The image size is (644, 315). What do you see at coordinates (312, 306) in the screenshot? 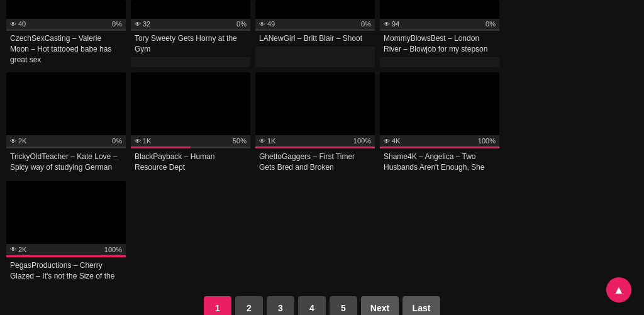
I see `page-btn-4: 4` at bounding box center [312, 306].